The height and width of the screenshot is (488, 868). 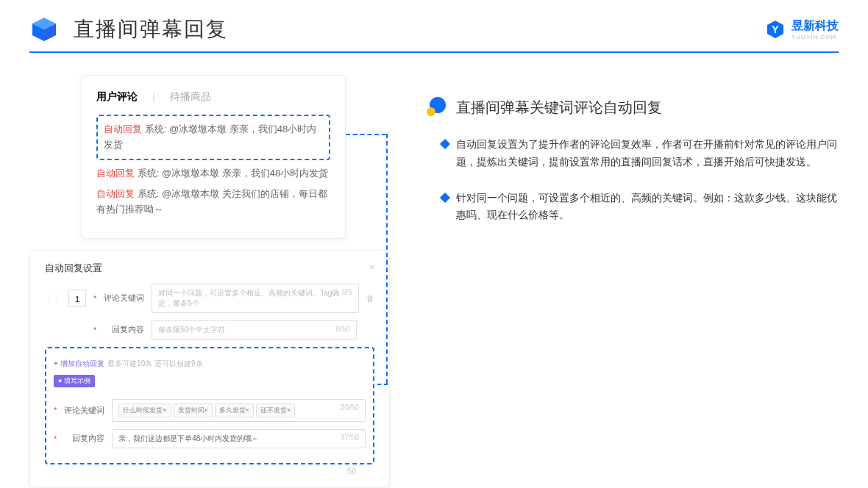 I want to click on example-badge: ● 填写示例, so click(x=74, y=381).